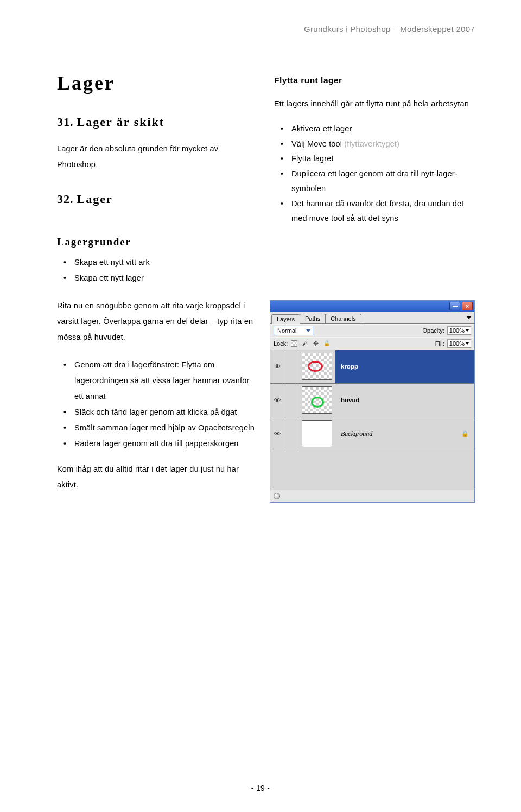  I want to click on lower-right-column: × Layers Paths Channels Normal, so click(374, 401).